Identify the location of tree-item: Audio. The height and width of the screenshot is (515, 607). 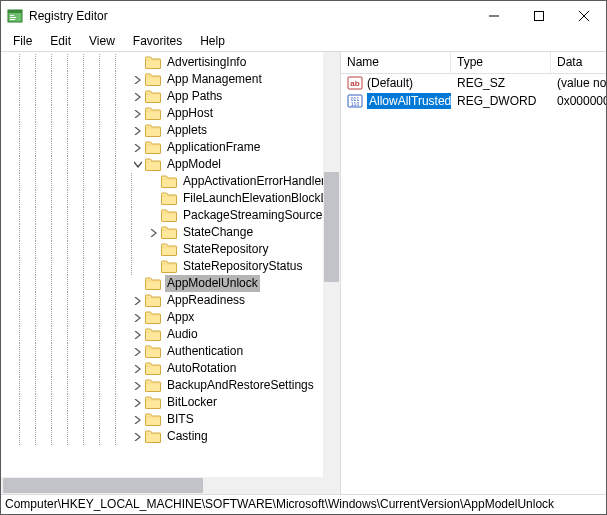
(172, 334).